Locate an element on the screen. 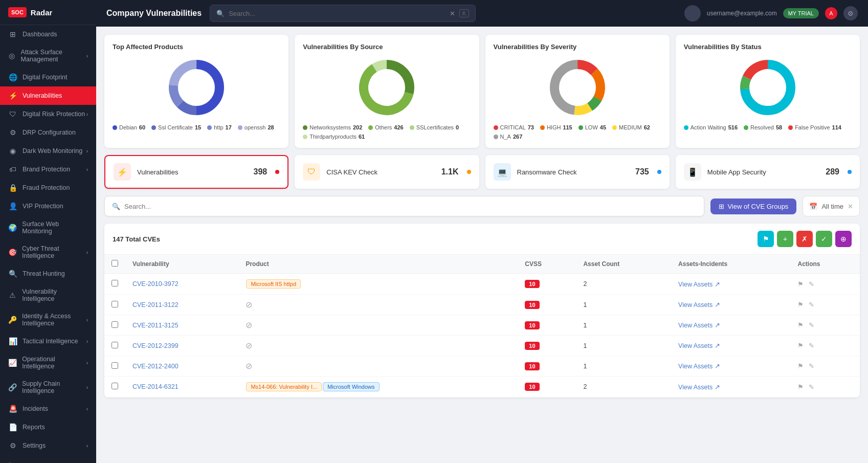  view-cve-groups-button: ⊞ View of CVE Groups is located at coordinates (753, 207).